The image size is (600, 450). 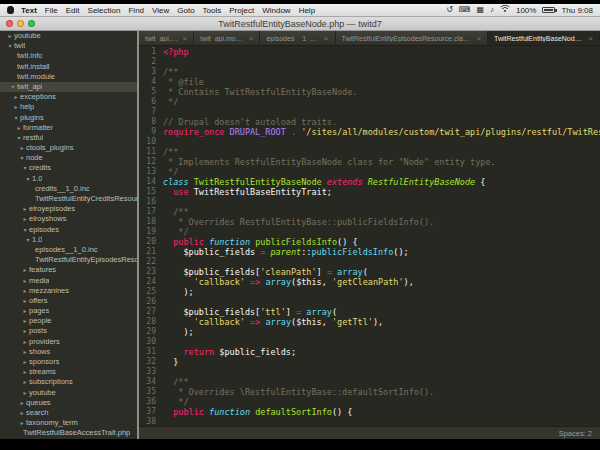 What do you see at coordinates (68, 67) in the screenshot?
I see `tree-item-twit.install: twit.install` at bounding box center [68, 67].